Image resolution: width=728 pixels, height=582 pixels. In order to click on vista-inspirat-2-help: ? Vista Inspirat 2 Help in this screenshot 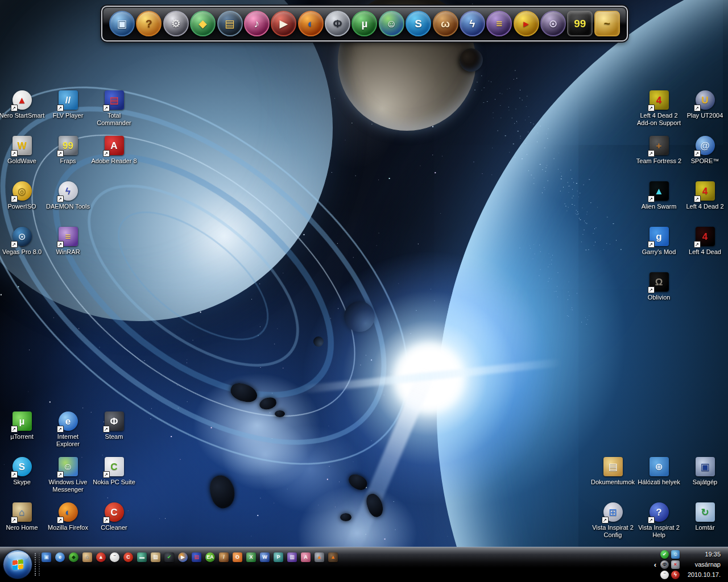, I will do `click(659, 522)`.